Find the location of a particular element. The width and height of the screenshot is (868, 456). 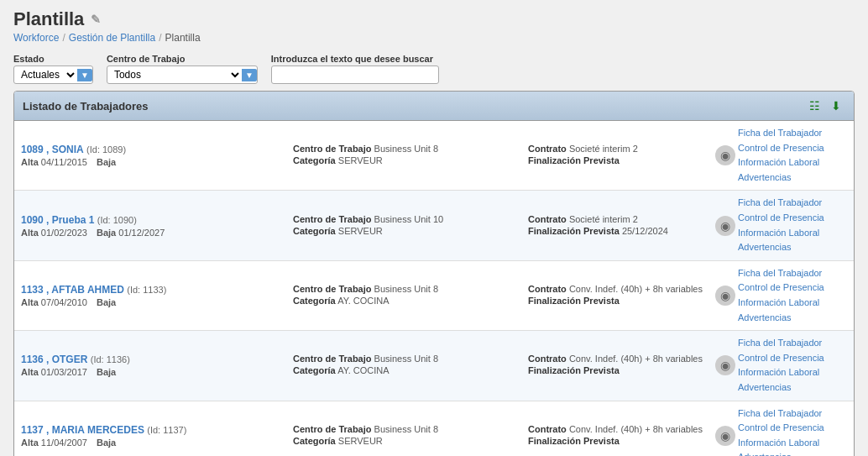

categoria-detail: Categoría AY. COCINA is located at coordinates (410, 370).